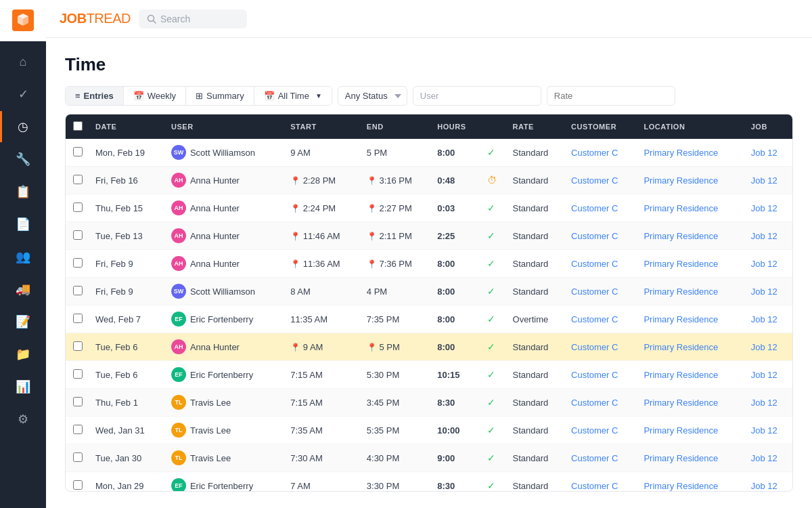 Image resolution: width=812 pixels, height=508 pixels. I want to click on row-date: Wed, Feb 7, so click(128, 320).